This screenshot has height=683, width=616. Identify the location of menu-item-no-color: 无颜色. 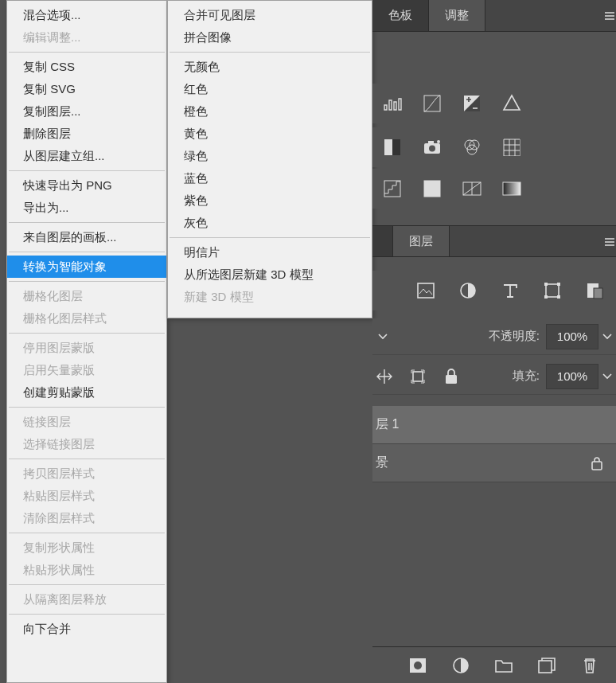
(270, 67).